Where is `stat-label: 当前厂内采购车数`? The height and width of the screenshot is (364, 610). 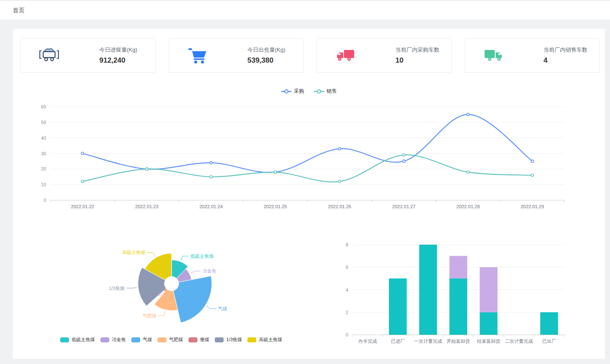 stat-label: 当前厂内采购车数 is located at coordinates (421, 50).